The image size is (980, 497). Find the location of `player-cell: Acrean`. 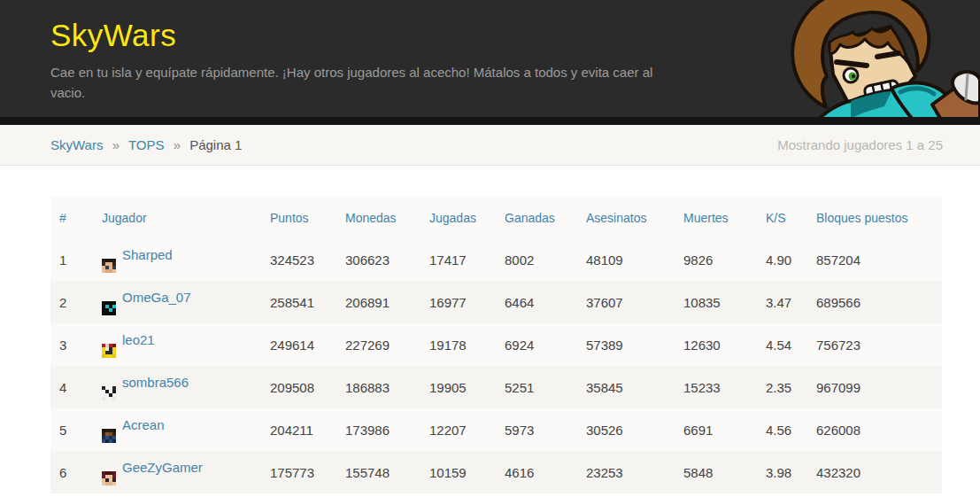

player-cell: Acrean is located at coordinates (177, 430).